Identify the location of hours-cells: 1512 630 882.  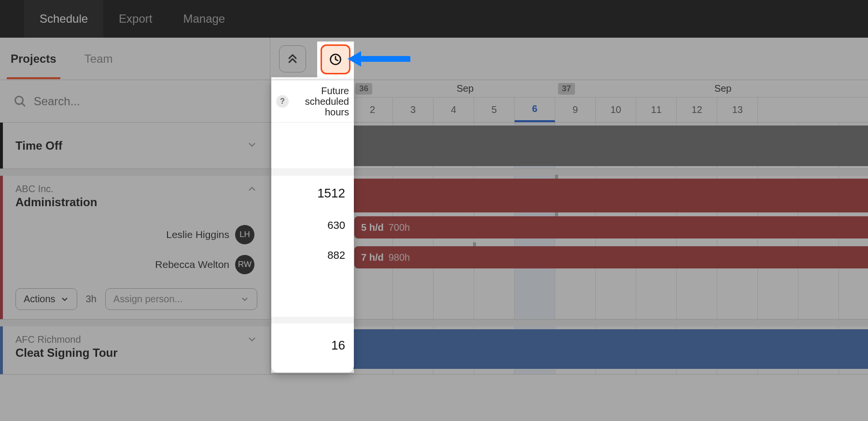
(311, 247).